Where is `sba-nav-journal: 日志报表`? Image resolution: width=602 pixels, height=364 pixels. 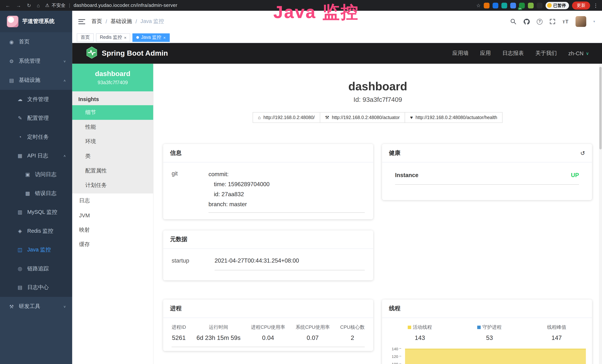
sba-nav-journal: 日志报表 is located at coordinates (513, 53).